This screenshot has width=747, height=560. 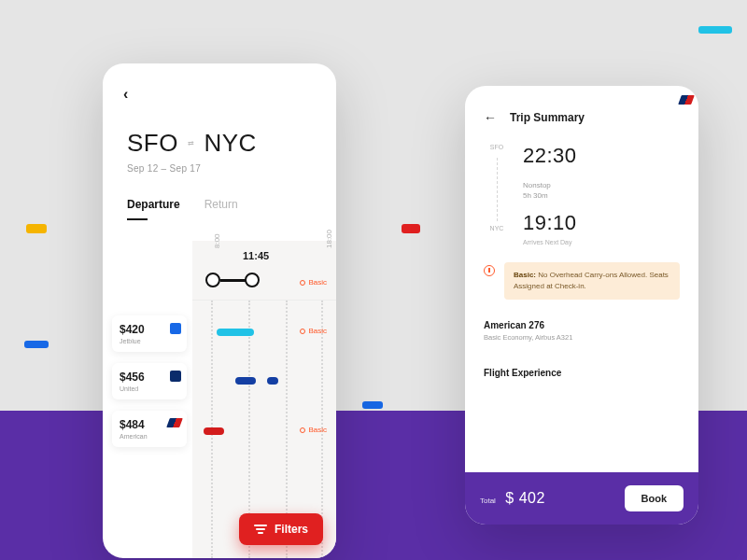 I want to click on flight-result-card: $484 American, so click(x=149, y=429).